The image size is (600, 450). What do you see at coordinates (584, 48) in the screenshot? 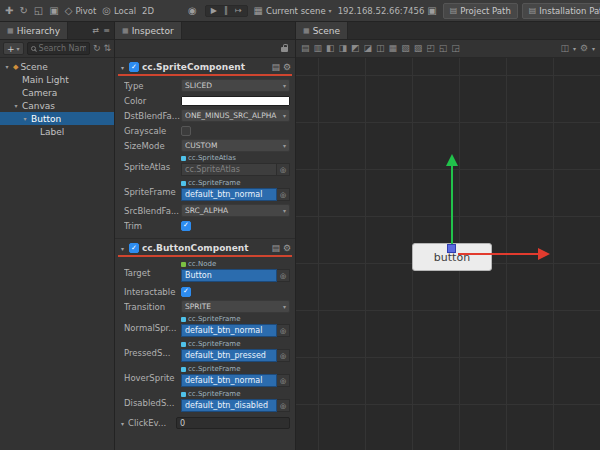
I see `gizmo-settings-icon: ⚙` at bounding box center [584, 48].